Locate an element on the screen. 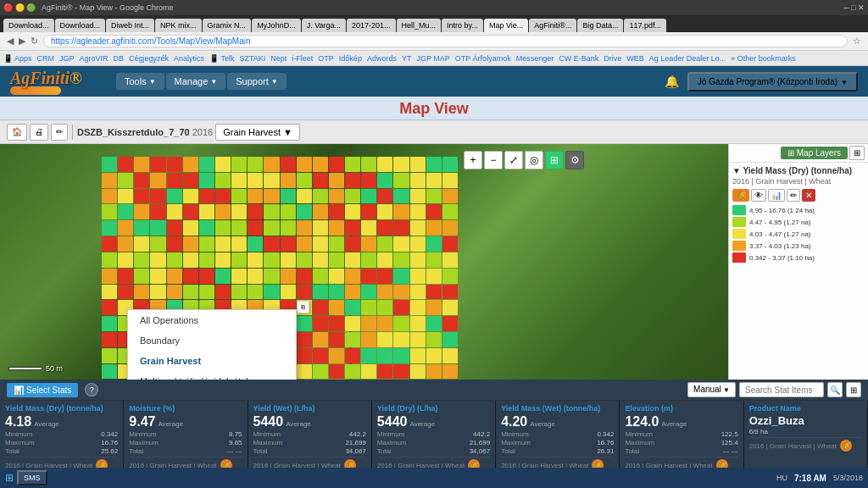 This screenshot has height=488, width=868. map-zoom-out-btn: − is located at coordinates (493, 160).